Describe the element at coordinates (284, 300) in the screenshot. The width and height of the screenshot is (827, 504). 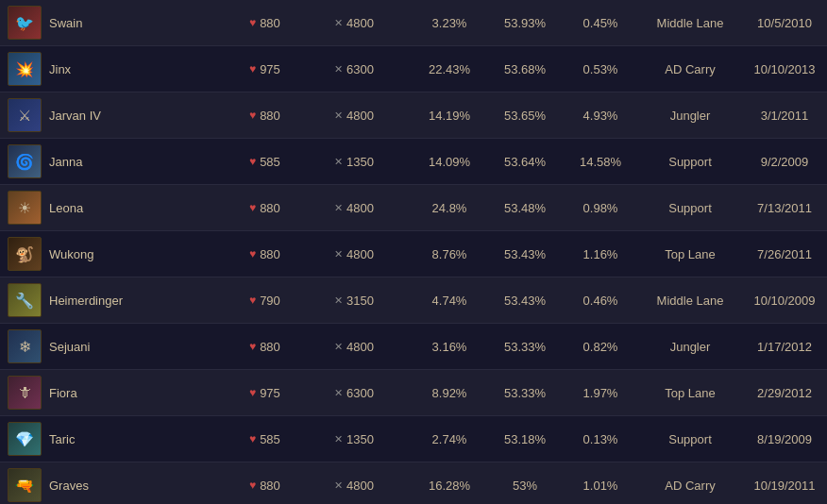
I see `ip-cell: ♥ 790` at that location.